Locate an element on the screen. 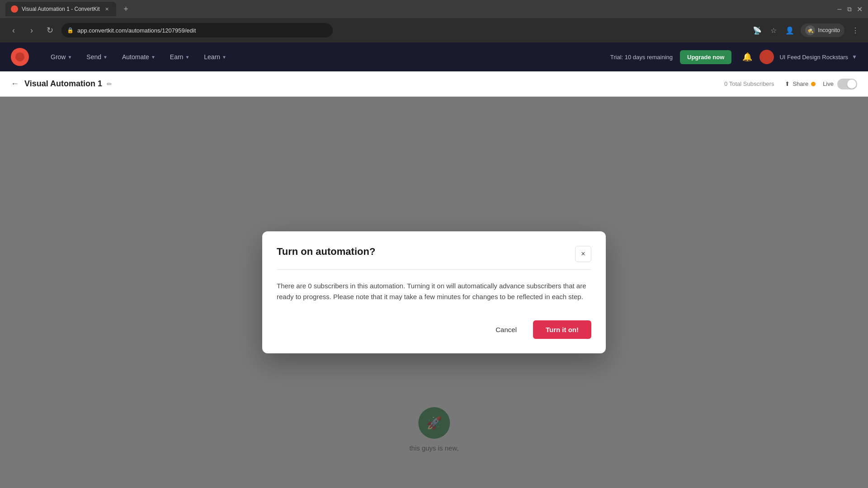 This screenshot has width=868, height=488. incognito-label: Incognito is located at coordinates (829, 30).